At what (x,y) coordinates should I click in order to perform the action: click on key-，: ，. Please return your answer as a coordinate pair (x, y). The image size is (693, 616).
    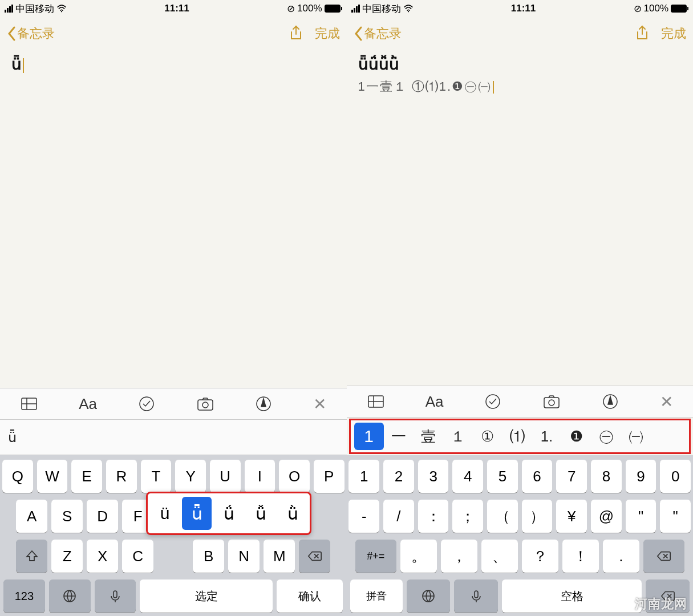
    Looking at the image, I should click on (459, 556).